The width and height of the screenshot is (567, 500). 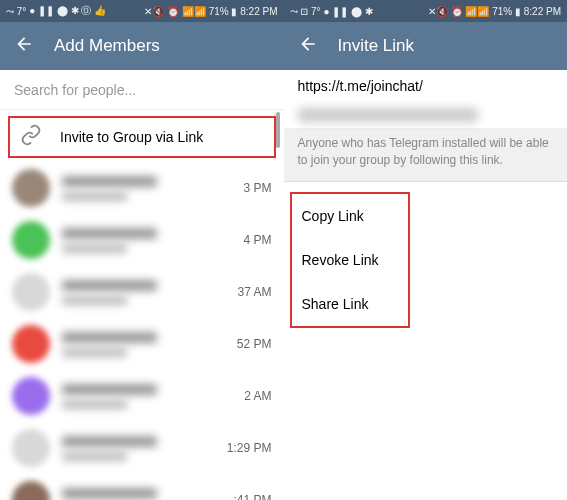 I want to click on contact-time: 3 PM, so click(x=244, y=188).